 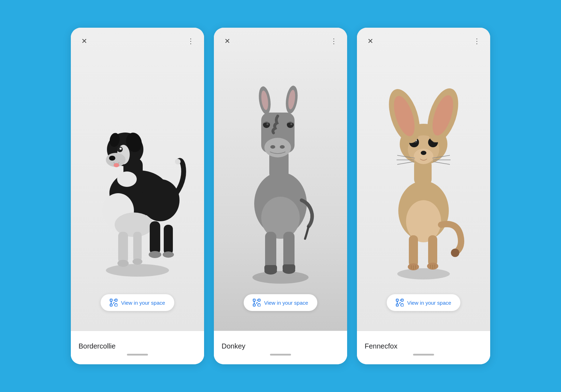 I want to click on donkey-image, so click(x=280, y=179).